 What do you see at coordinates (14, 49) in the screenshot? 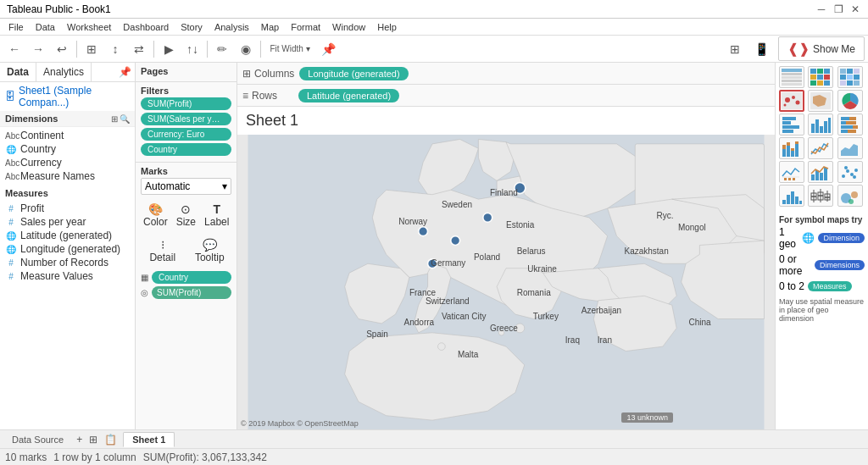
I see `back-button: ←` at bounding box center [14, 49].